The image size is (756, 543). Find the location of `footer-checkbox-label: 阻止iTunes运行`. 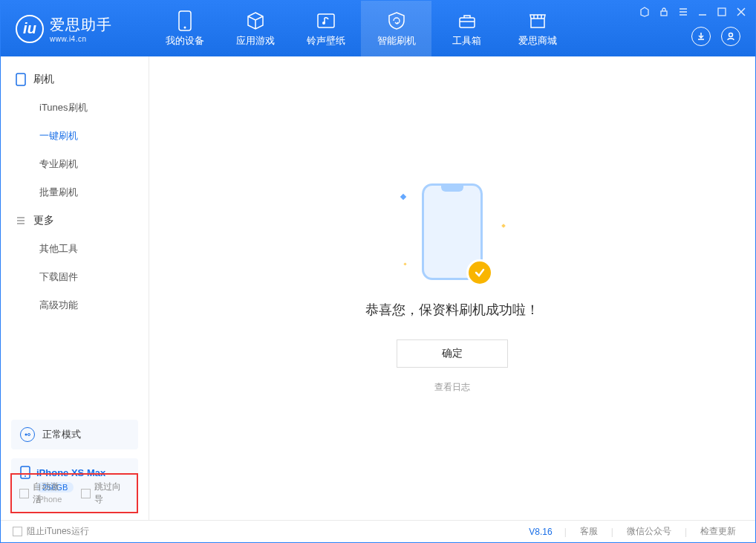

footer-checkbox-label: 阻止iTunes运行 is located at coordinates (58, 532).